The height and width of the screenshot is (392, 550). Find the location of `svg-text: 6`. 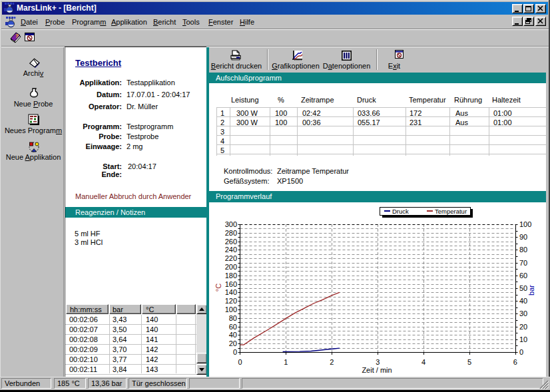

svg-text: 6 is located at coordinates (515, 362).